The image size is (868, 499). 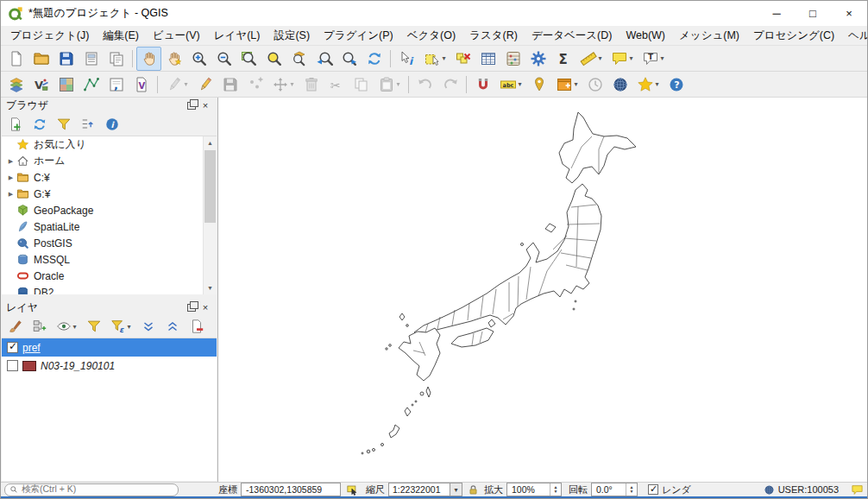 What do you see at coordinates (511, 85) in the screenshot?
I see `labeling-button` at bounding box center [511, 85].